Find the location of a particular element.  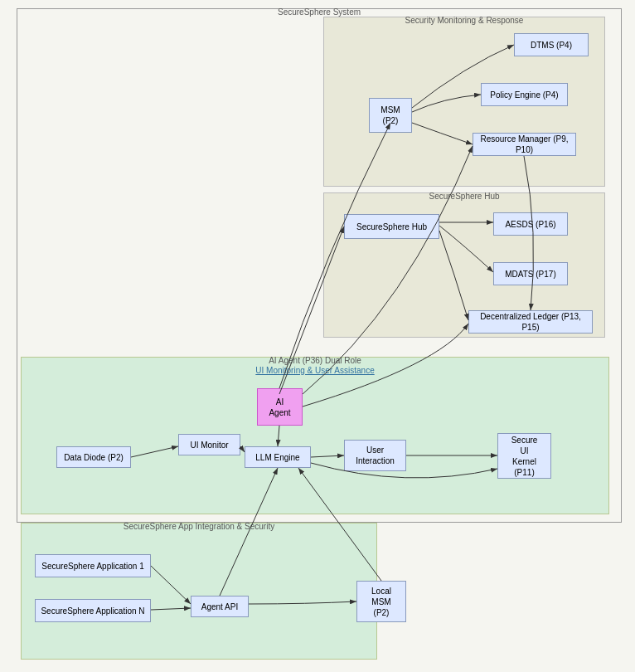

dtms-node: DTMS (P4) is located at coordinates (551, 45).